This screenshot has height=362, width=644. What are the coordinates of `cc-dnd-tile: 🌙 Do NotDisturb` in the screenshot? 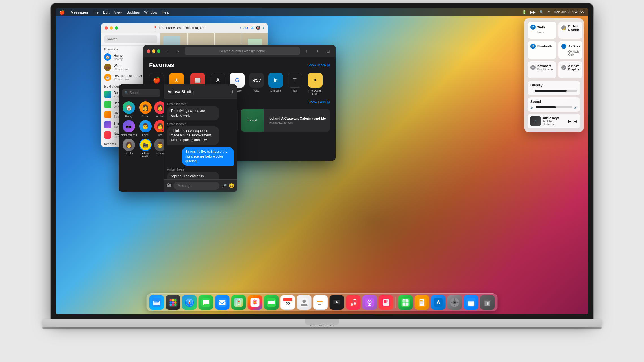 It's located at (571, 30).